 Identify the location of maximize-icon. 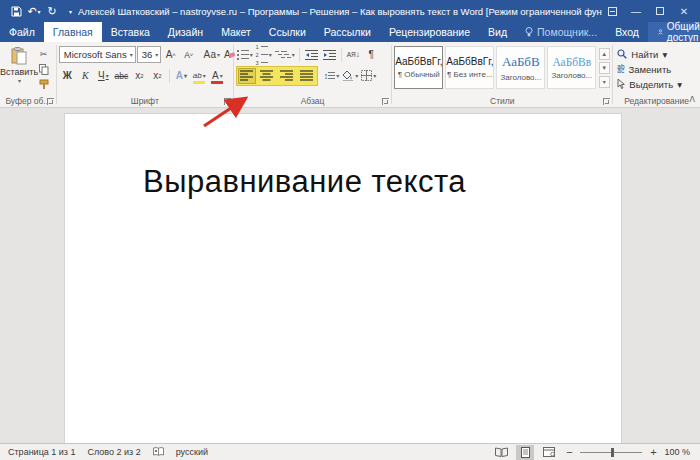
(660, 11).